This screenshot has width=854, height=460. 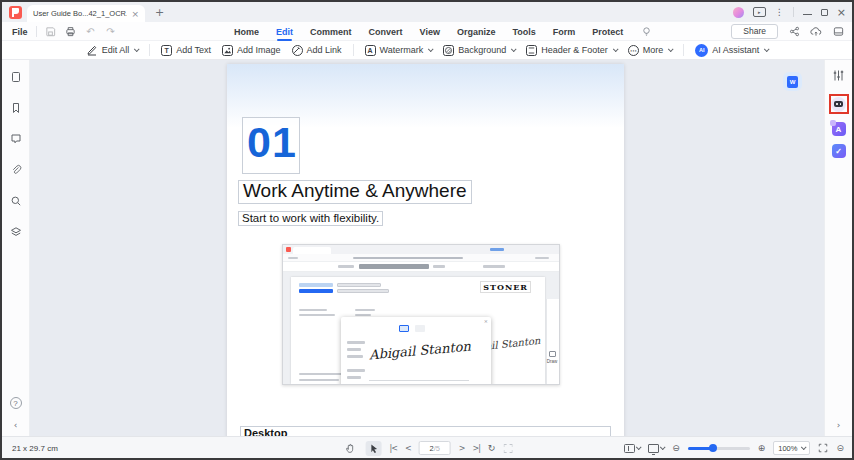 What do you see at coordinates (816, 32) in the screenshot?
I see `cloud-upload-icon` at bounding box center [816, 32].